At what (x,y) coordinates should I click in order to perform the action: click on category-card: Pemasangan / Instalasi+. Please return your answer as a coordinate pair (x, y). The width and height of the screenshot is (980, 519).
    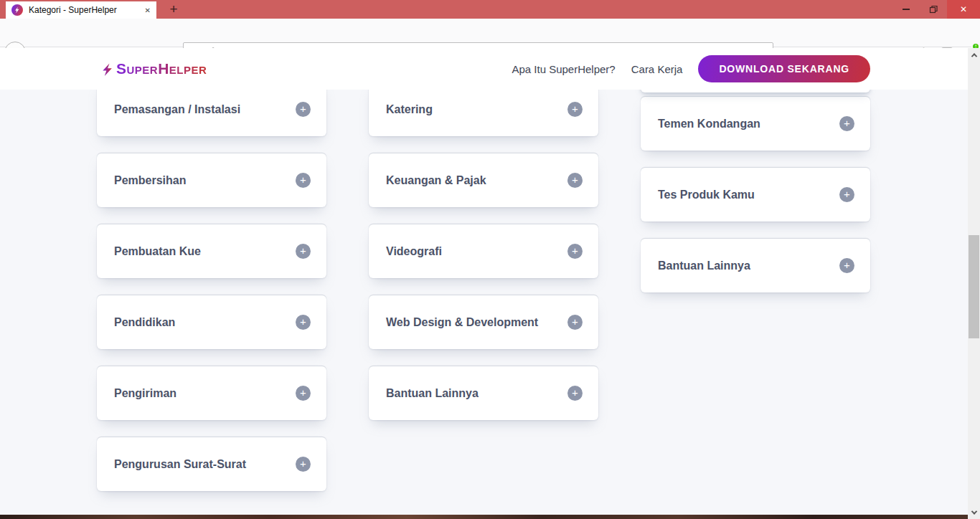
    Looking at the image, I should click on (212, 109).